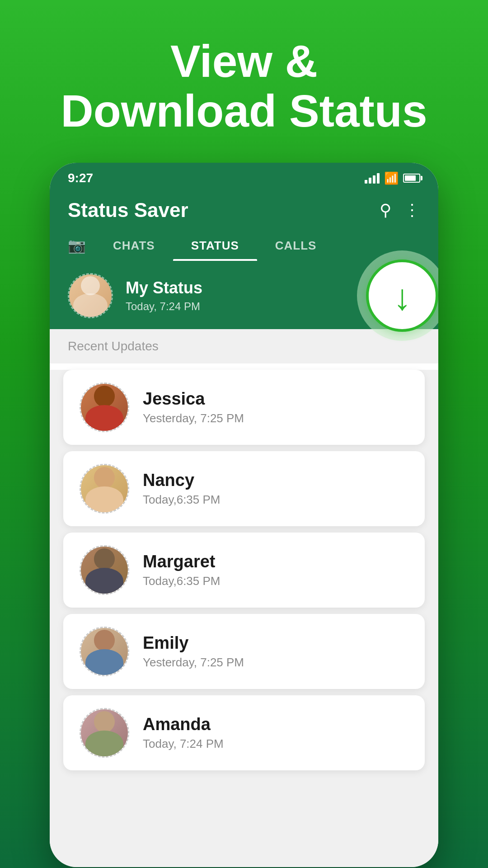 The image size is (488, 868). I want to click on margaret-name: Margaret, so click(276, 561).